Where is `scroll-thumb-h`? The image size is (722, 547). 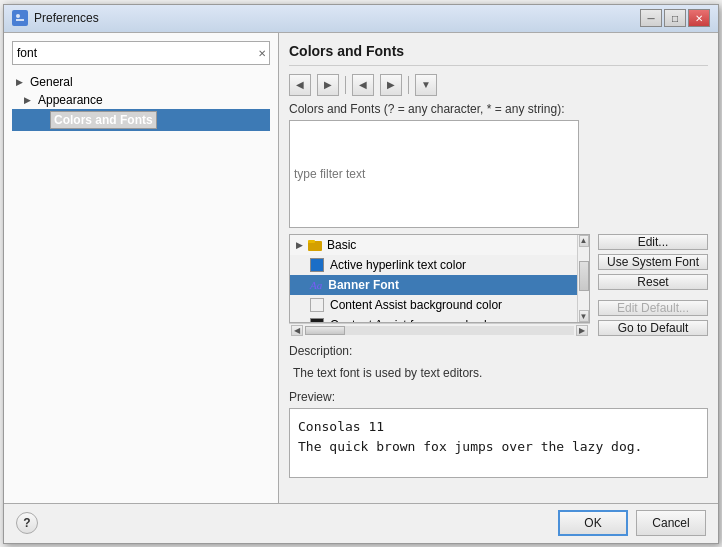 scroll-thumb-h is located at coordinates (325, 330).